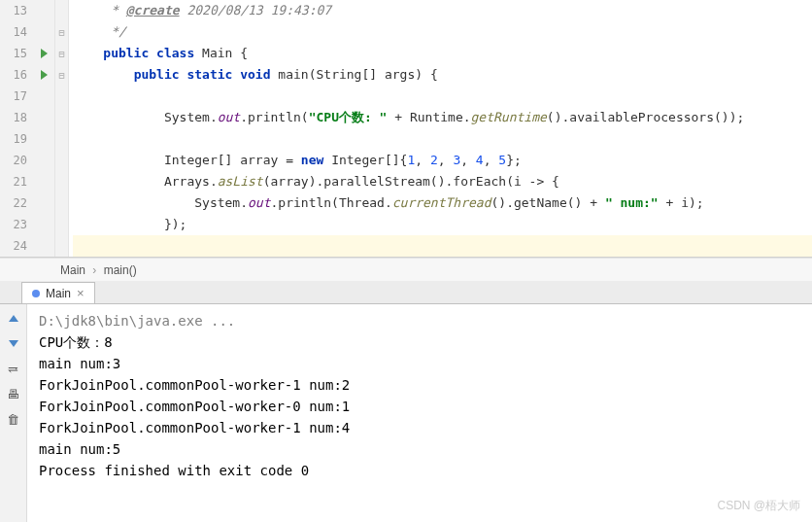  Describe the element at coordinates (14, 182) in the screenshot. I see `line-number: 21` at that location.